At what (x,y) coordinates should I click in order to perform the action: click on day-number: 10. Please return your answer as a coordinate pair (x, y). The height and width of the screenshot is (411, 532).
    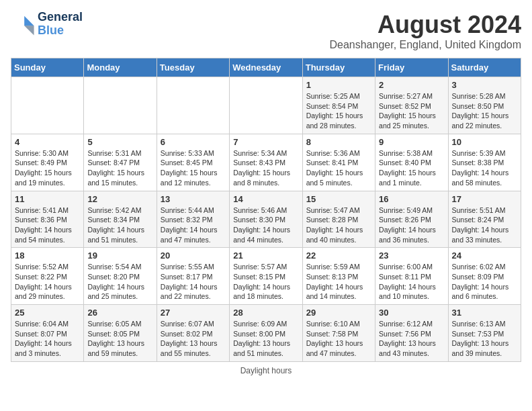
    Looking at the image, I should click on (485, 142).